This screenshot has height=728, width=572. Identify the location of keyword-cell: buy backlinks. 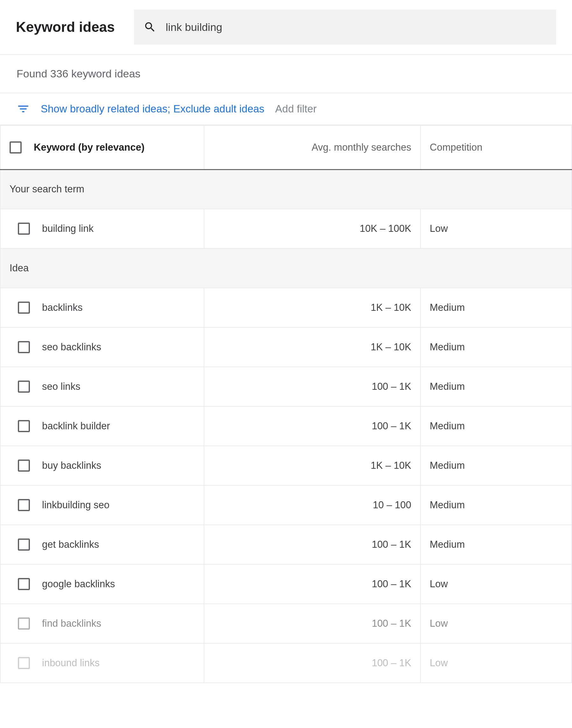
(72, 466).